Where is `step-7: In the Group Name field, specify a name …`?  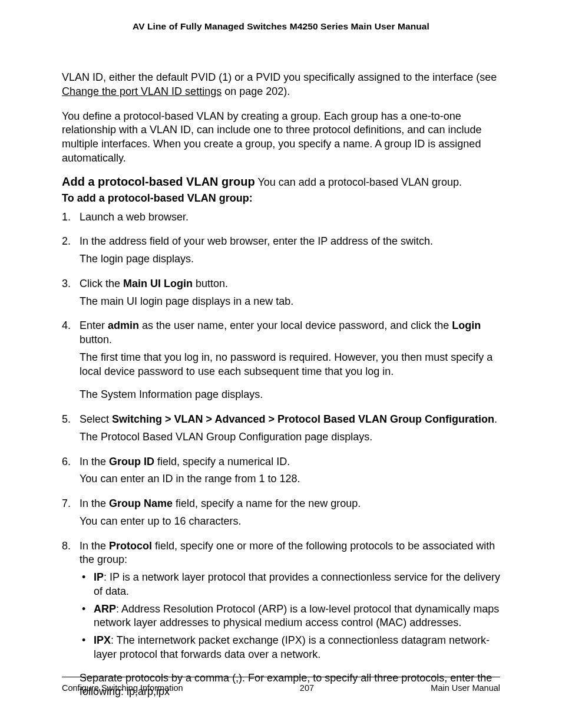 step-7: In the Group Name field, specify a name … is located at coordinates (281, 513).